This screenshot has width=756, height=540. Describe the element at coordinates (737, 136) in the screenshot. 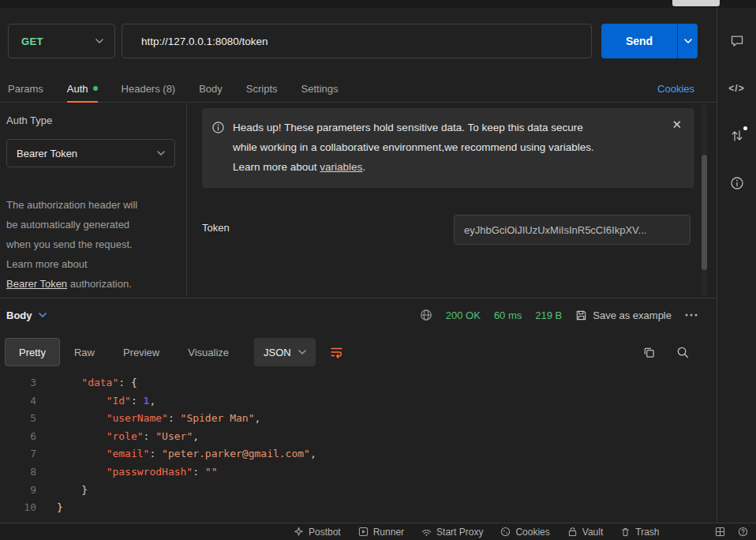

I see `related-requests-button` at that location.